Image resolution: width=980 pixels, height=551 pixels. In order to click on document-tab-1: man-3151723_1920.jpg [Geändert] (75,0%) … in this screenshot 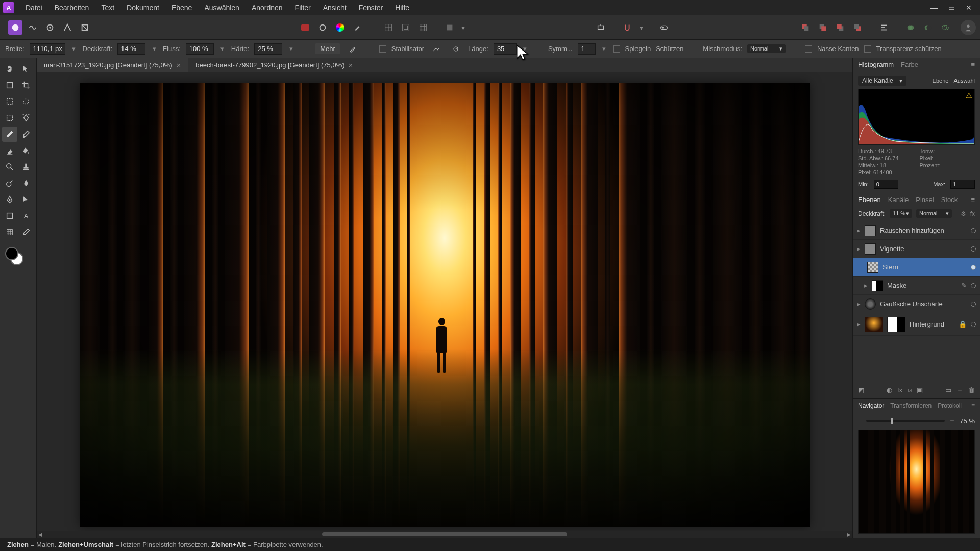, I will do `click(112, 65)`.